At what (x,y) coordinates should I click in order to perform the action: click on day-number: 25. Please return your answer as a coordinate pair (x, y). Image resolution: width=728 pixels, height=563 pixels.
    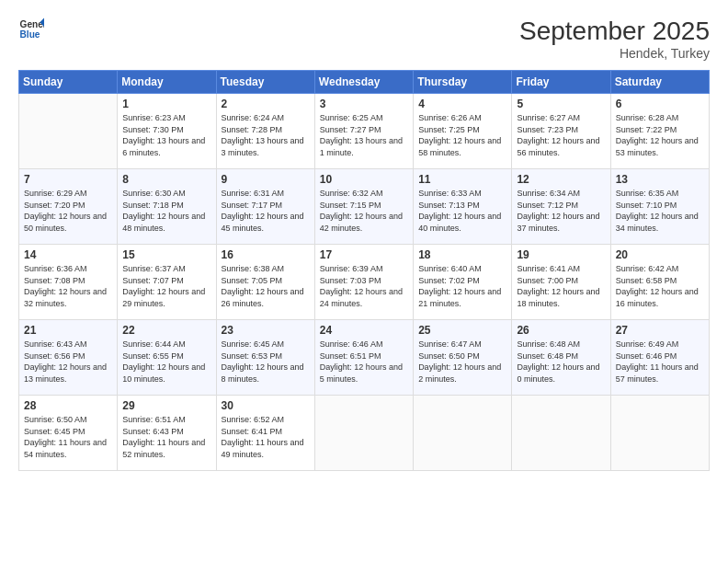
    Looking at the image, I should click on (462, 330).